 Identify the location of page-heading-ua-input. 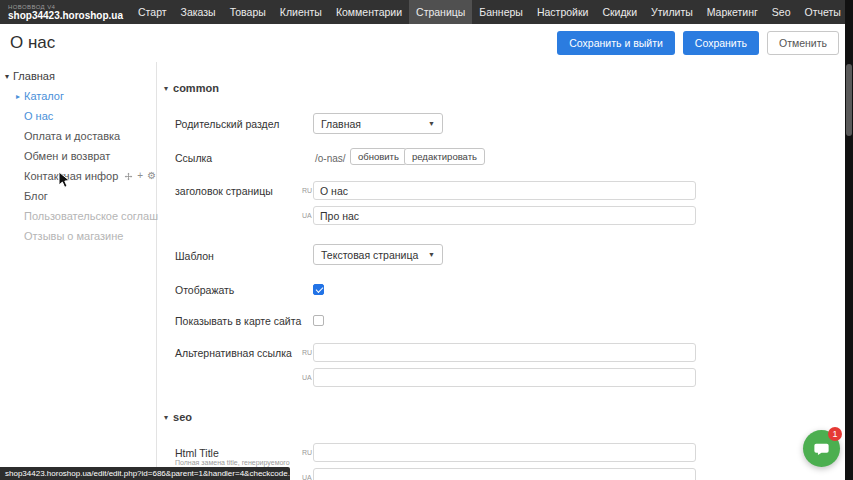
(504, 216).